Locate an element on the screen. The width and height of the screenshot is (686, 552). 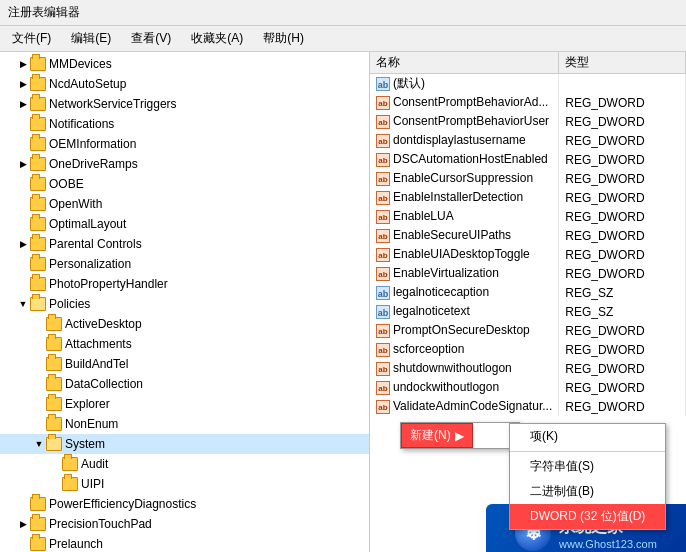
table-row: abDSCAutomationHostEnabledREG_DWORD is located at coordinates (528, 160).